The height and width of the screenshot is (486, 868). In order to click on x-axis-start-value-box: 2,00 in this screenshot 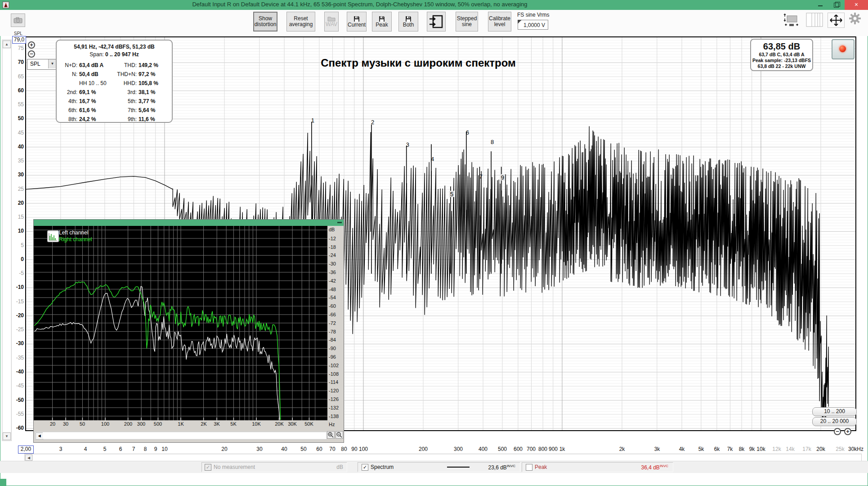, I will do `click(26, 450)`.